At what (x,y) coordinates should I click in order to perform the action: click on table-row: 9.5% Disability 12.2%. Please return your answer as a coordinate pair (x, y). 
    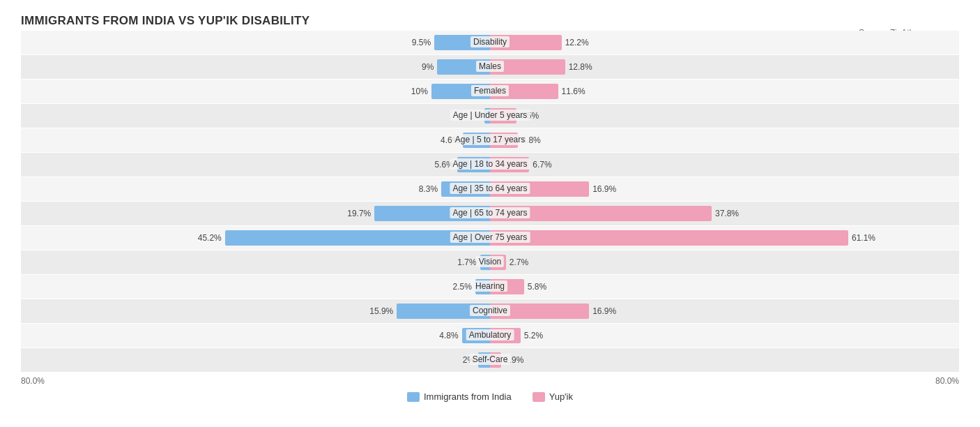
    Looking at the image, I should click on (490, 43).